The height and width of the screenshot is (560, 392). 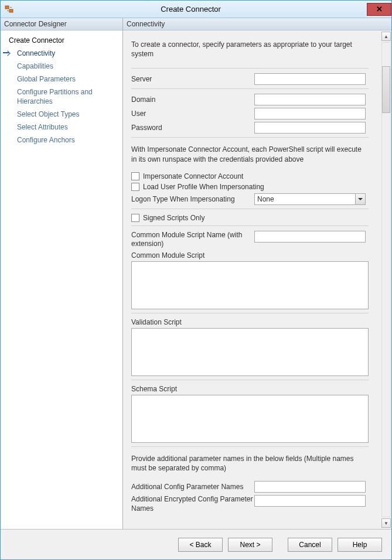 What do you see at coordinates (193, 114) in the screenshot?
I see `user-label: User` at bounding box center [193, 114].